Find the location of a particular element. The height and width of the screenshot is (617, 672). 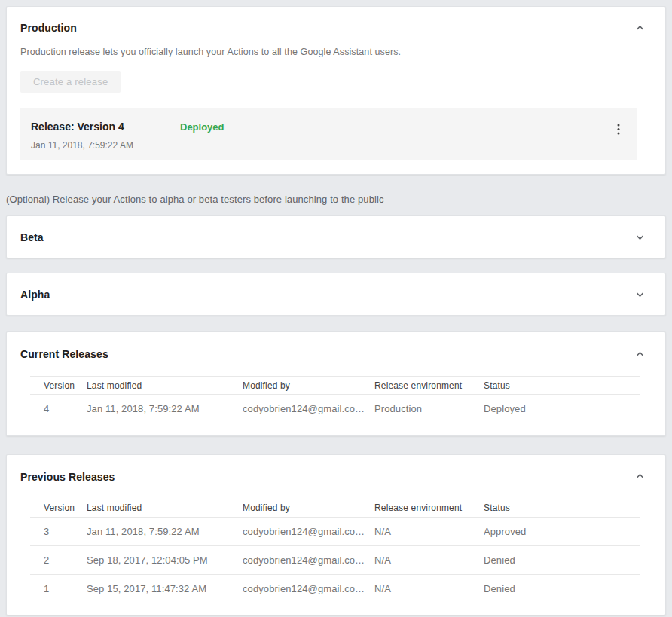

release-date: Jan 11, 2018, 7:59:22 AM is located at coordinates (105, 145).